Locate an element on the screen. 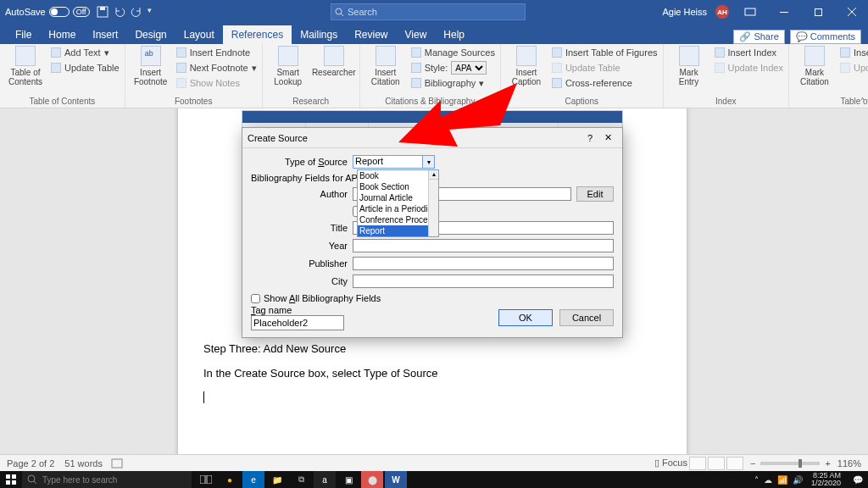  word-count: 51 words is located at coordinates (83, 463).